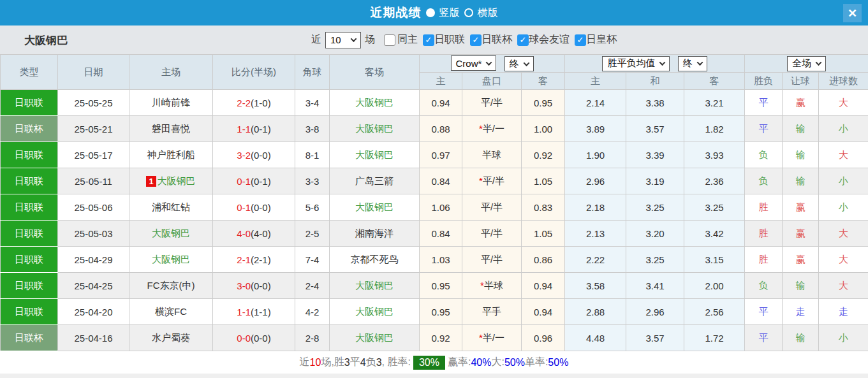 Image resolution: width=868 pixels, height=378 pixels. What do you see at coordinates (434, 338) in the screenshot?
I see `match-row: 日联杯25-04-16水户蜀葵0-0(0-0)2-8大阪钢巴0.92*半/一0.…` at bounding box center [434, 338].